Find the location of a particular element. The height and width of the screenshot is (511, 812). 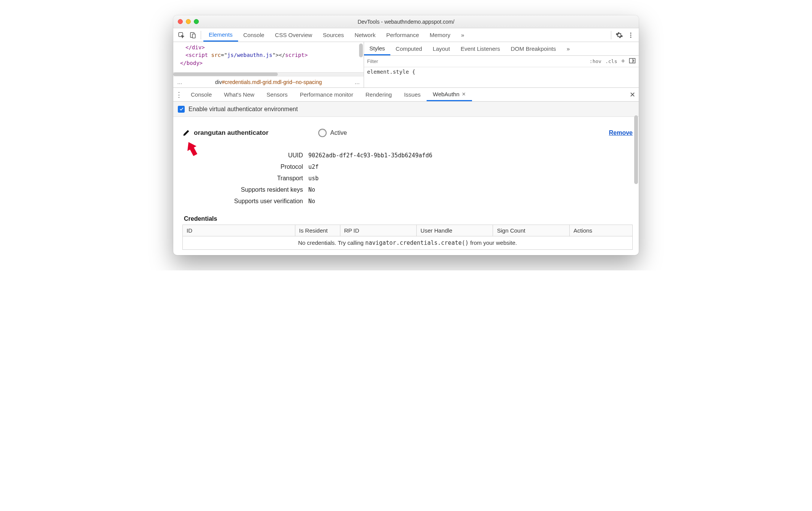

dom-tree: </div> <script src="js/webauthn.js"></sc… is located at coordinates (269, 57).